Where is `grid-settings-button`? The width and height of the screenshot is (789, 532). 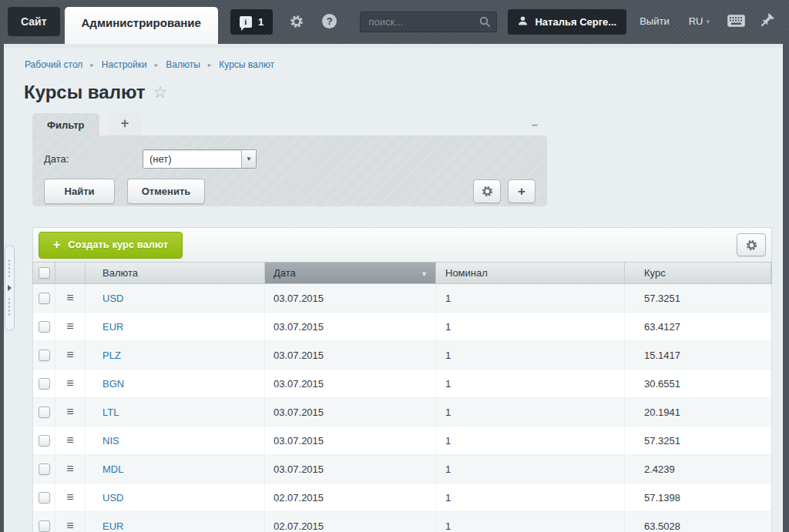
grid-settings-button is located at coordinates (751, 245).